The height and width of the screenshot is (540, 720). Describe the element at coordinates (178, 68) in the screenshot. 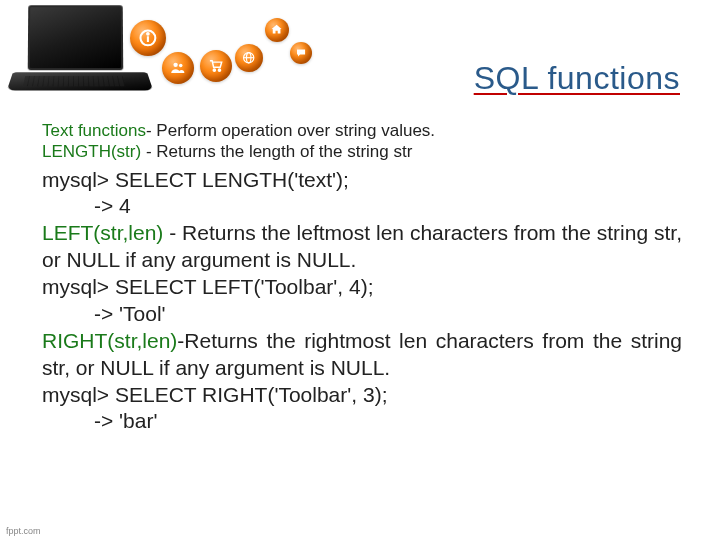

I see `people-icon` at that location.